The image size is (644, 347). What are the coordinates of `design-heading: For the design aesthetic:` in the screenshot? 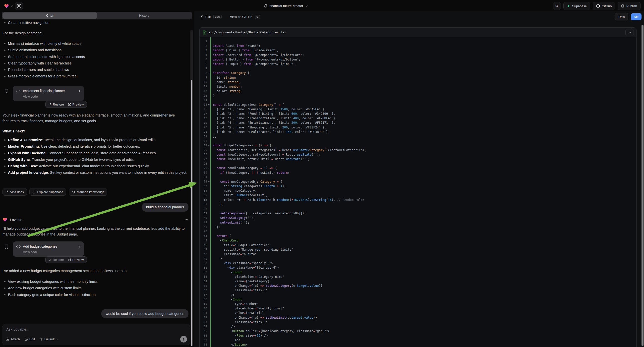 It's located at (95, 33).